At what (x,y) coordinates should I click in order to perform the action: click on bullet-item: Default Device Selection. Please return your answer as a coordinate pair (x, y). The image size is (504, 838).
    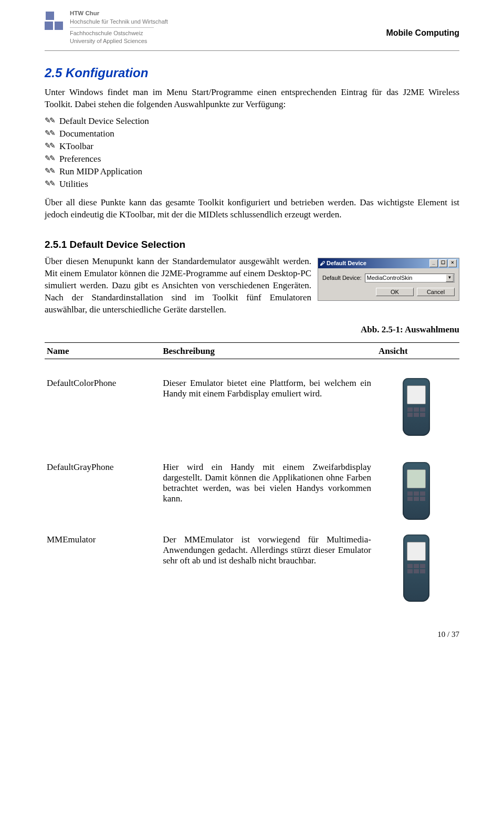
    Looking at the image, I should click on (259, 121).